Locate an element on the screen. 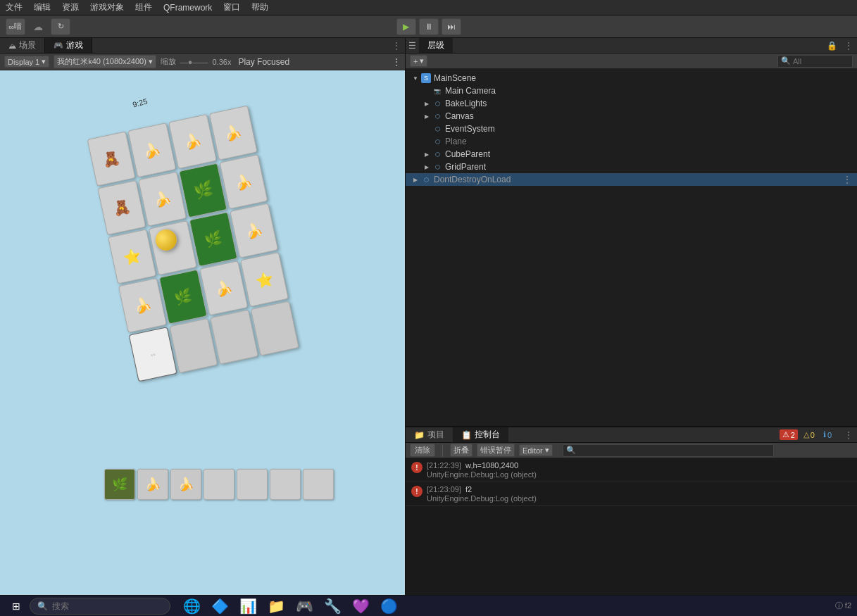  tile-row4-col1: 🍌 is located at coordinates (142, 306).